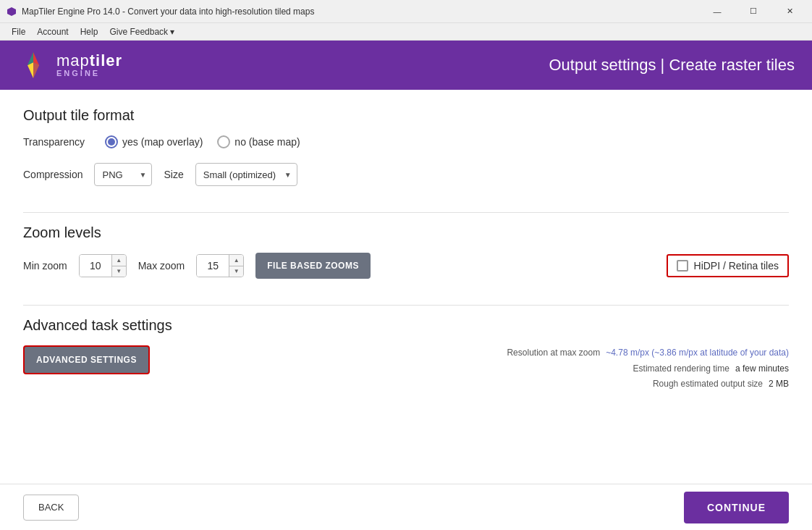  Describe the element at coordinates (737, 508) in the screenshot. I see `continue-button: CONTINUE` at that location.